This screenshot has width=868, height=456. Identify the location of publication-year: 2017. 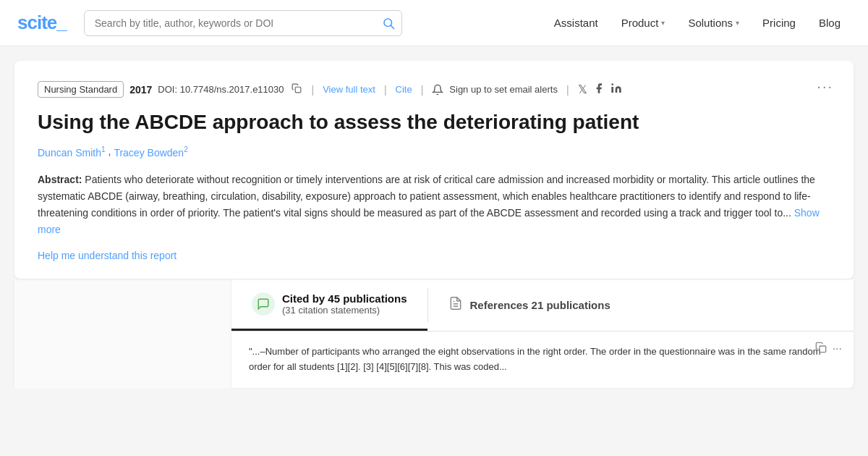
(140, 90).